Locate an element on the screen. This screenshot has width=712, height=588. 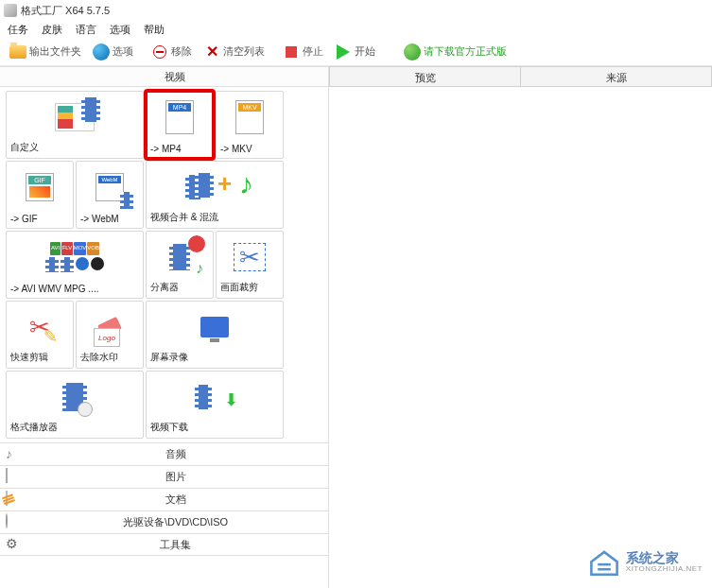
stop-icon is located at coordinates (291, 52).